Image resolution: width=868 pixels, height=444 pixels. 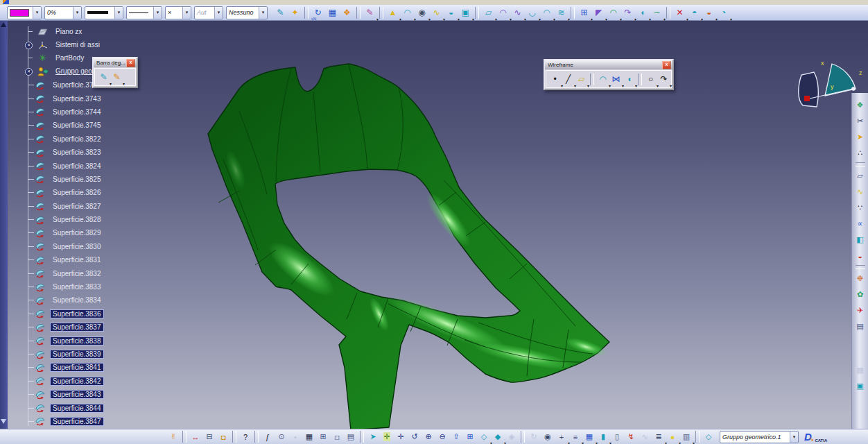 I want to click on graph-filter-icon: ≣, so click(x=659, y=437).